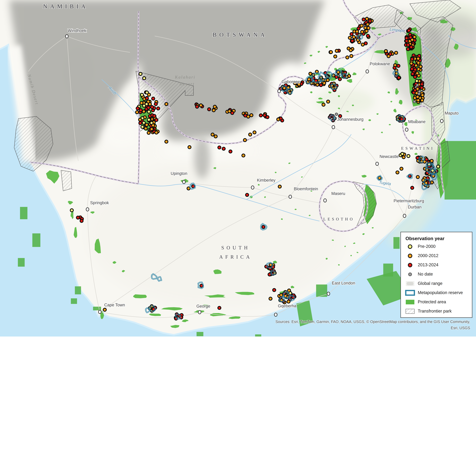  What do you see at coordinates (410, 293) in the screenshot?
I see `legend-symbol-outline` at bounding box center [410, 293].